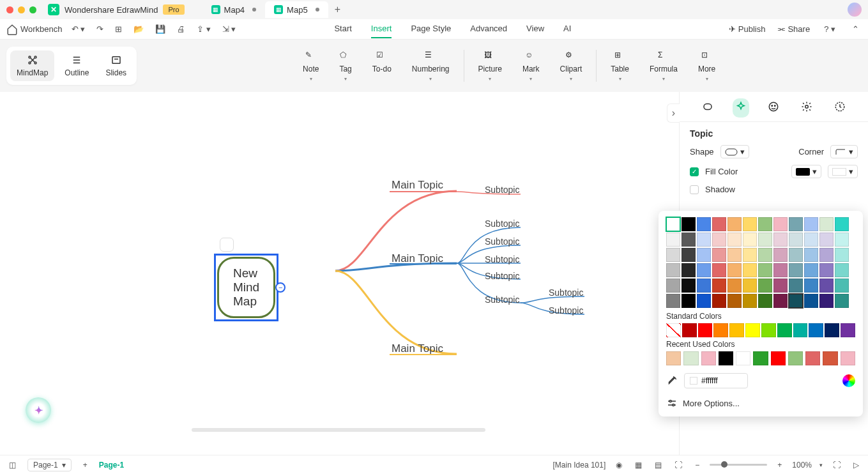 The image size is (868, 474). What do you see at coordinates (50, 465) in the screenshot?
I see `page-selector: Page-1 ▾` at bounding box center [50, 465].